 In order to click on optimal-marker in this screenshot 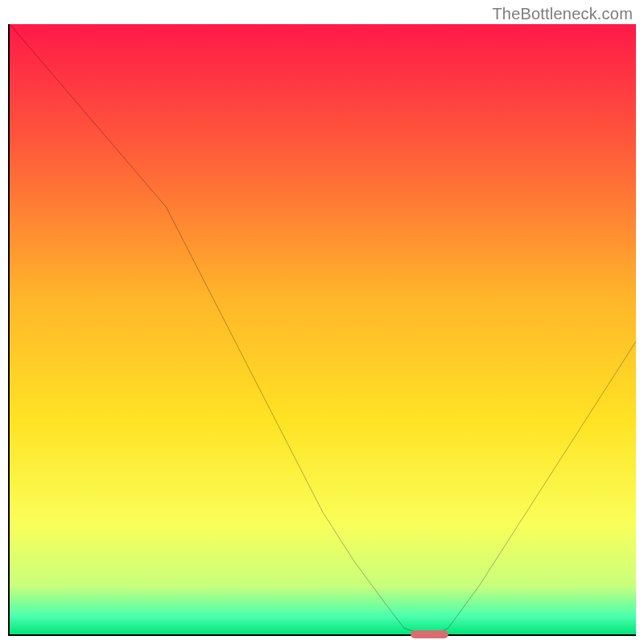, I will do `click(430, 634)`.